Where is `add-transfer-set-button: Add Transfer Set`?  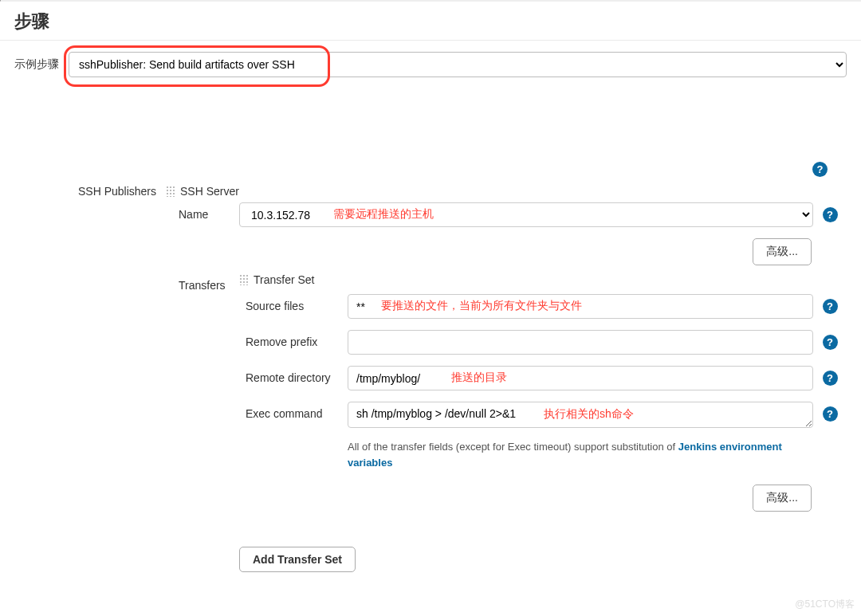 add-transfer-set-button: Add Transfer Set is located at coordinates (297, 559).